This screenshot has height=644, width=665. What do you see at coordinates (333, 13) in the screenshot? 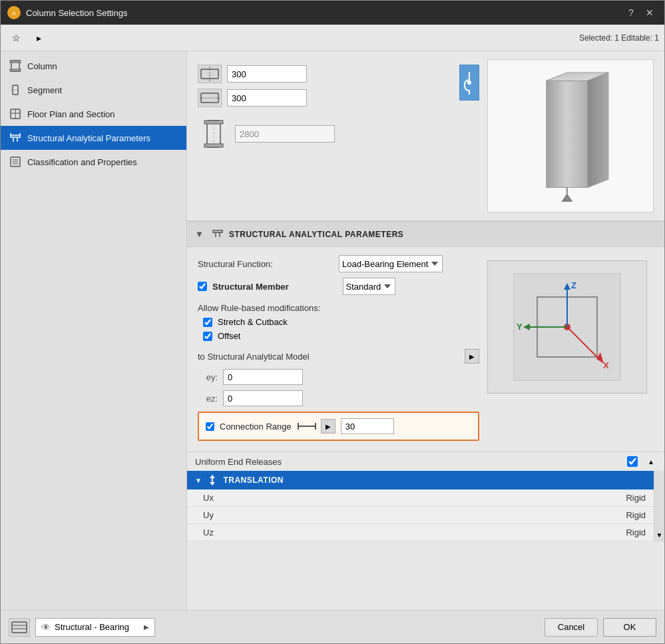
I see `title-bar: A Column Selection Settings ? ✕` at bounding box center [333, 13].